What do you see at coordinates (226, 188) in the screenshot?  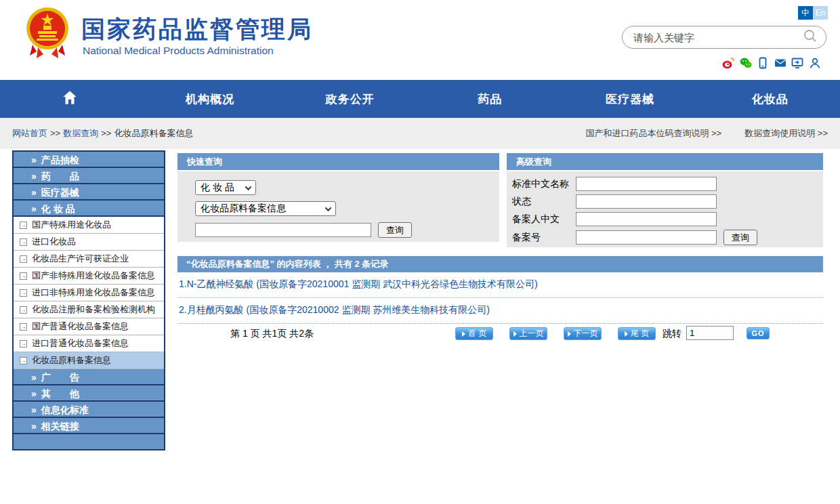 I see `category-select: 化 妆 品` at bounding box center [226, 188].